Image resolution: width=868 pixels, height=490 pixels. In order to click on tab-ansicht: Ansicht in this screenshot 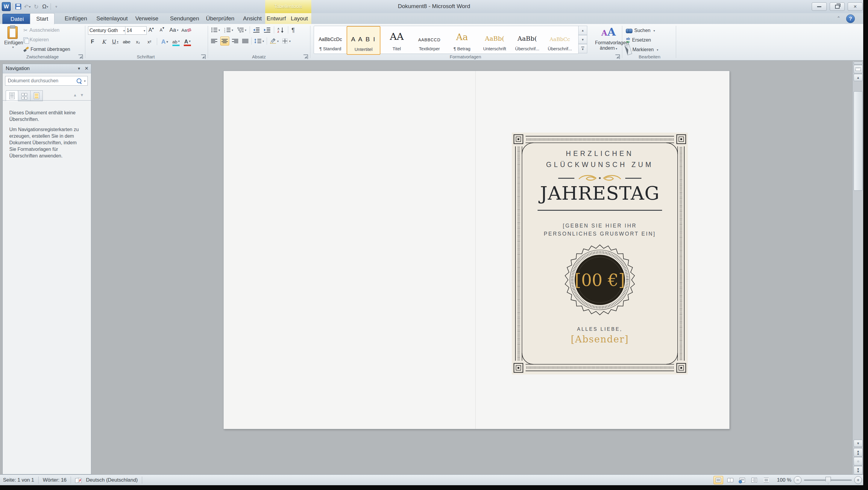, I will do `click(252, 19)`.